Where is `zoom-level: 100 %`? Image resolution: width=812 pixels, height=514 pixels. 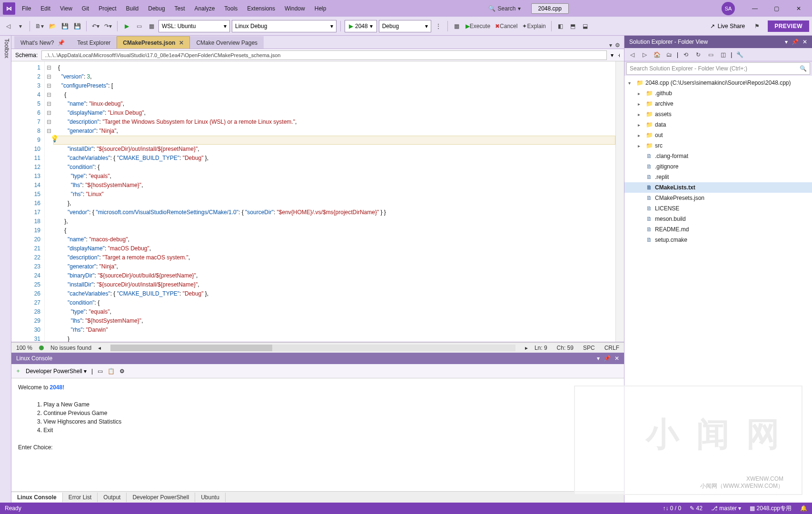 zoom-level: 100 % is located at coordinates (24, 348).